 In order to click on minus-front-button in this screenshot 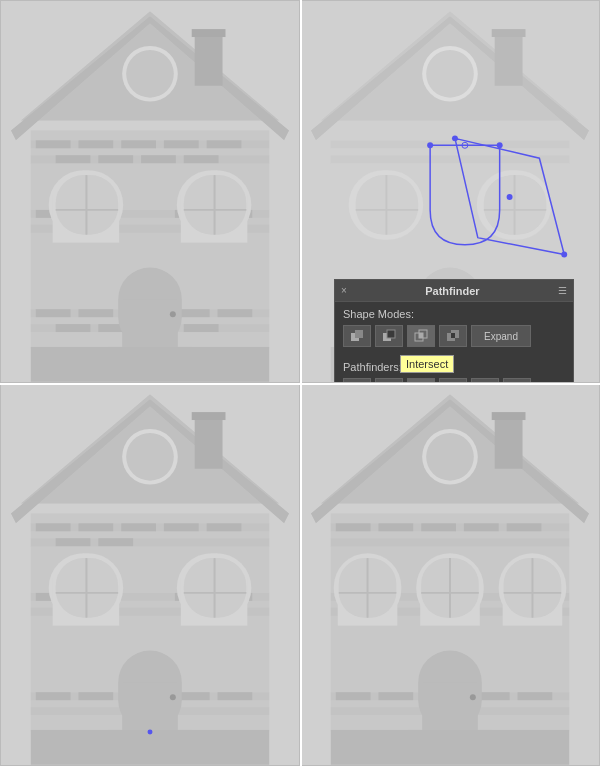, I will do `click(389, 336)`.